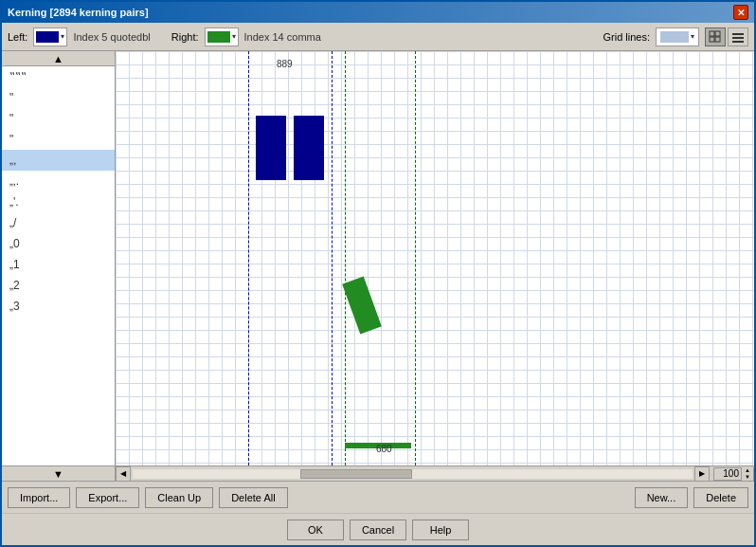 The height and width of the screenshot is (547, 756). Describe the element at coordinates (112, 37) in the screenshot. I see `left-index-label: Index 5 quotedbl` at that location.